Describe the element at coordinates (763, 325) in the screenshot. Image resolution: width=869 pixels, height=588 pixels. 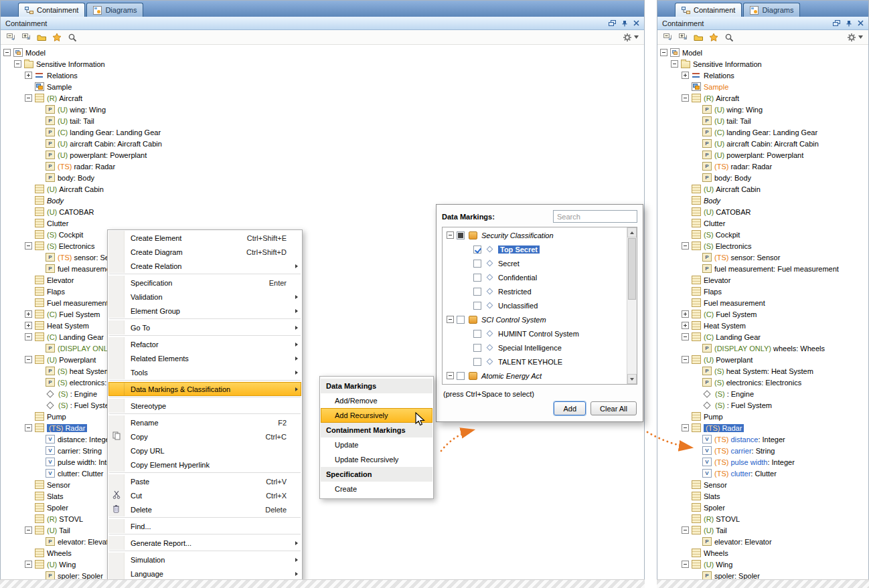
I see `tree-item: Heat System` at that location.